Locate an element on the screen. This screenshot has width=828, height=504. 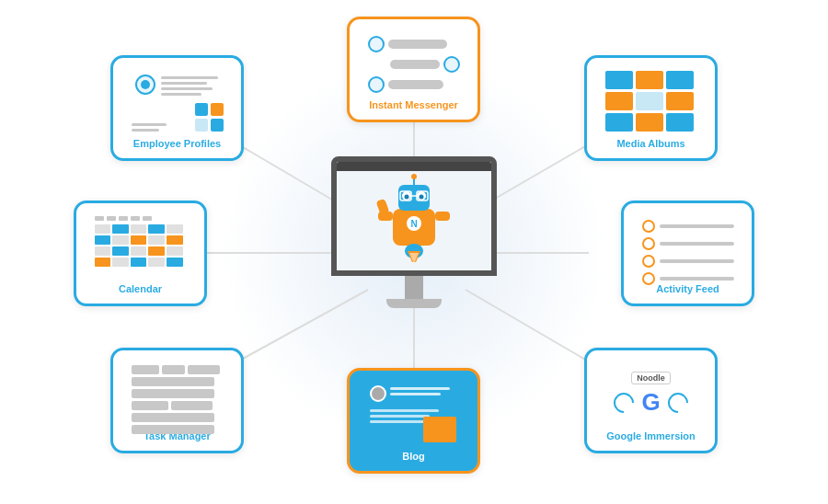
activity-feed-label: Activity Feed is located at coordinates (687, 289).